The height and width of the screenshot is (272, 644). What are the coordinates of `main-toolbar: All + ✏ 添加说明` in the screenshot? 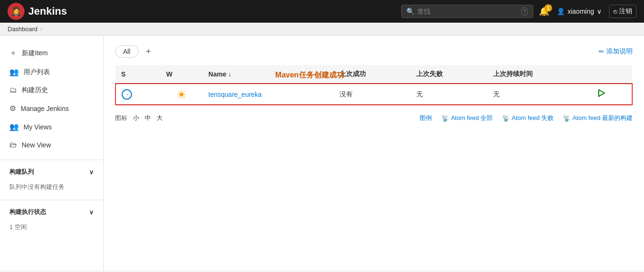 It's located at (374, 51).